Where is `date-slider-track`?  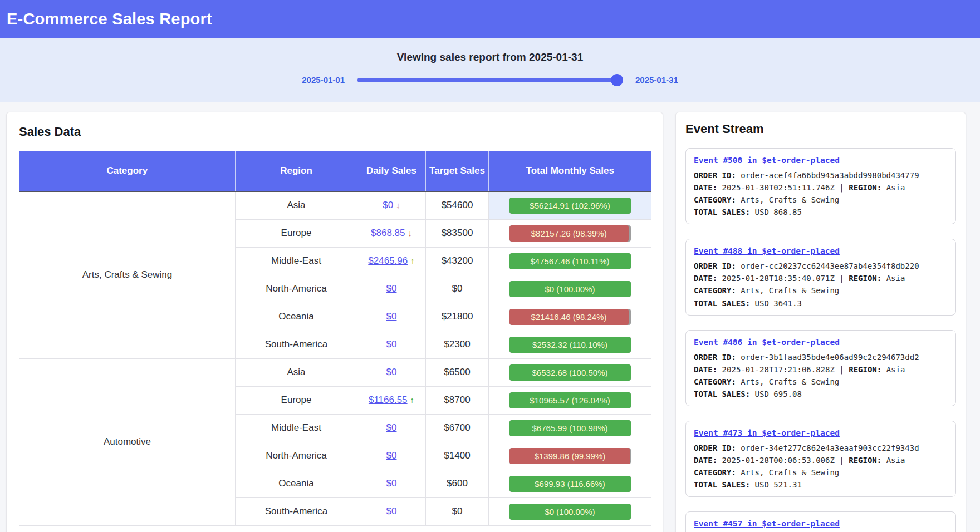 date-slider-track is located at coordinates (490, 80).